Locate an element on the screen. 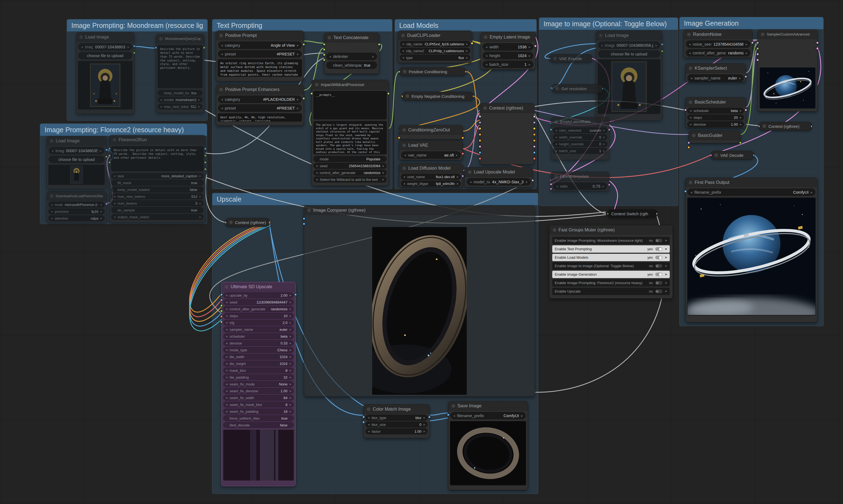 This screenshot has height=504, width=843. node-titlebar: SamplerCustomAdvanced is located at coordinates (787, 35).